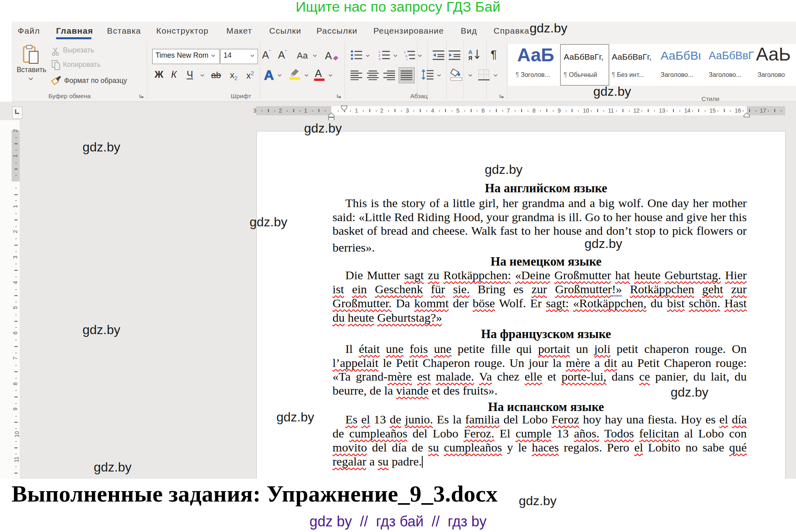 This screenshot has width=796, height=532. What do you see at coordinates (470, 52) in the screenshot?
I see `svg-text: А` at bounding box center [470, 52].